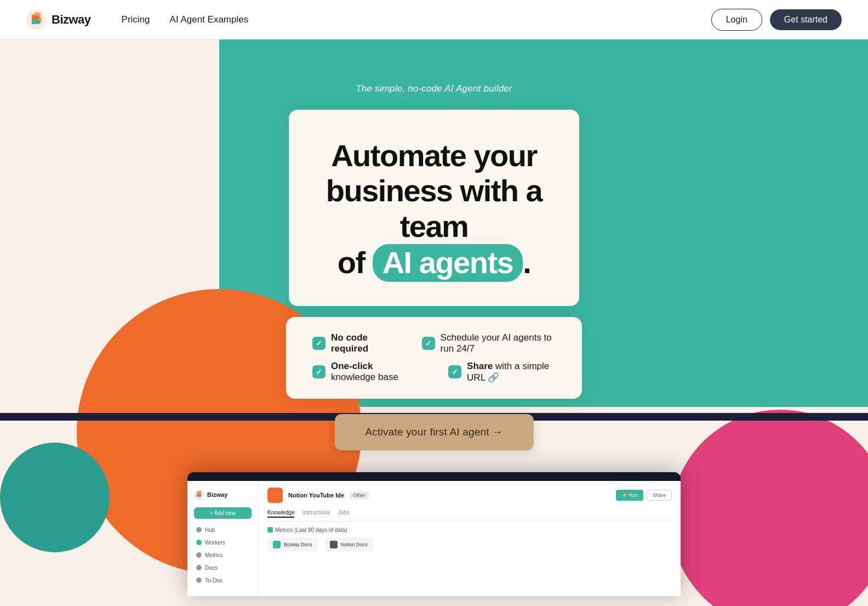 The height and width of the screenshot is (606, 868). I want to click on metrics-section-icon, so click(270, 530).